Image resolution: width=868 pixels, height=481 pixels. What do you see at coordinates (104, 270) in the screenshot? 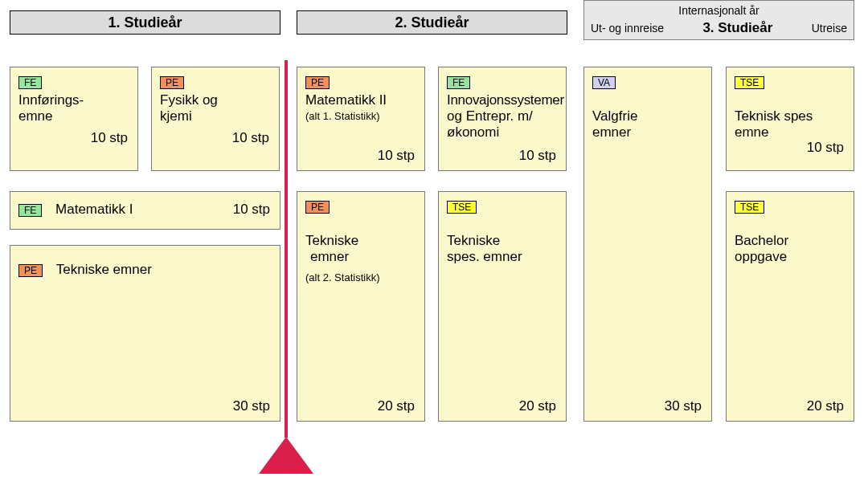
I see `course-title: Tekniske emner` at bounding box center [104, 270].